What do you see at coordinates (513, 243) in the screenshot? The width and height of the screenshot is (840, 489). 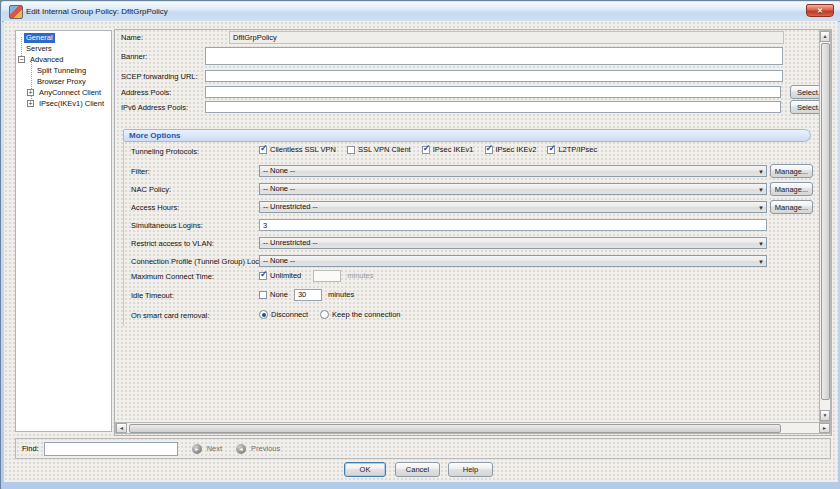 I see `restrict-vlan-dropdown: -- Unrestricted --▼` at bounding box center [513, 243].